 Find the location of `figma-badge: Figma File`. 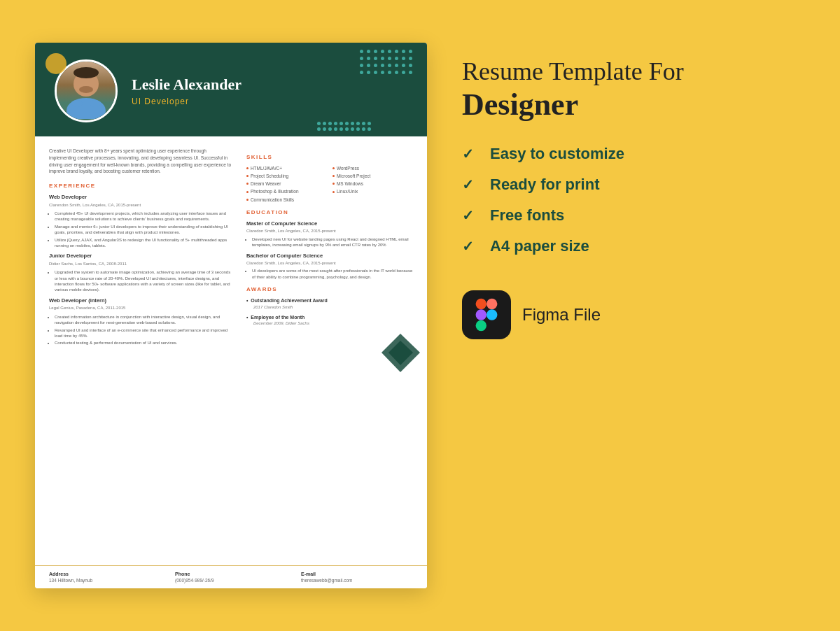

figma-badge: Figma File is located at coordinates (634, 315).